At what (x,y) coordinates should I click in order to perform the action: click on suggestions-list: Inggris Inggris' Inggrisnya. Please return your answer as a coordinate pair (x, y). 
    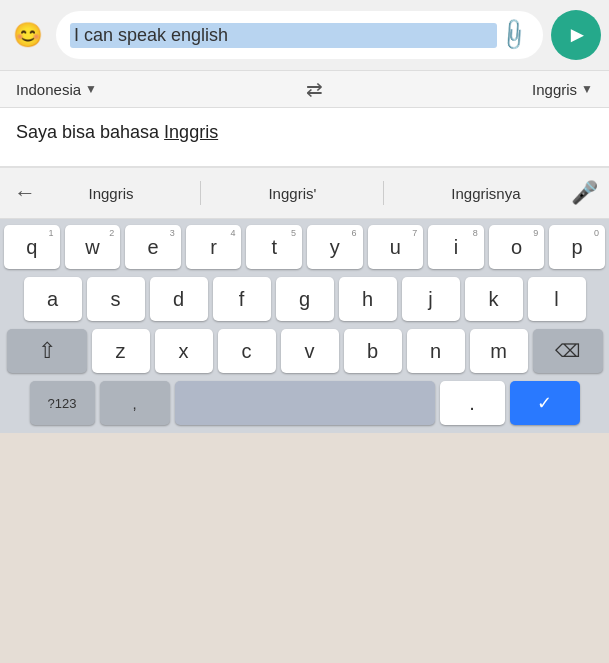
    Looking at the image, I should click on (304, 194).